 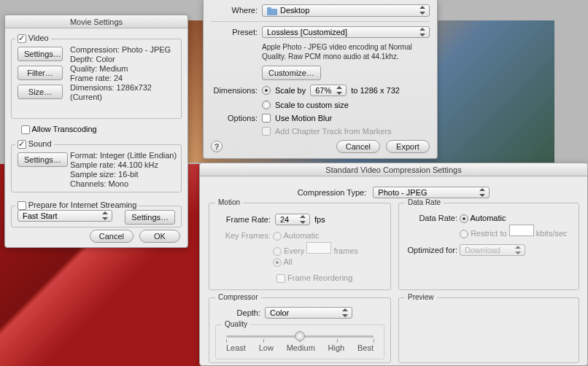 What do you see at coordinates (40, 216) in the screenshot?
I see `fast-start-value: Fast Start` at bounding box center [40, 216].